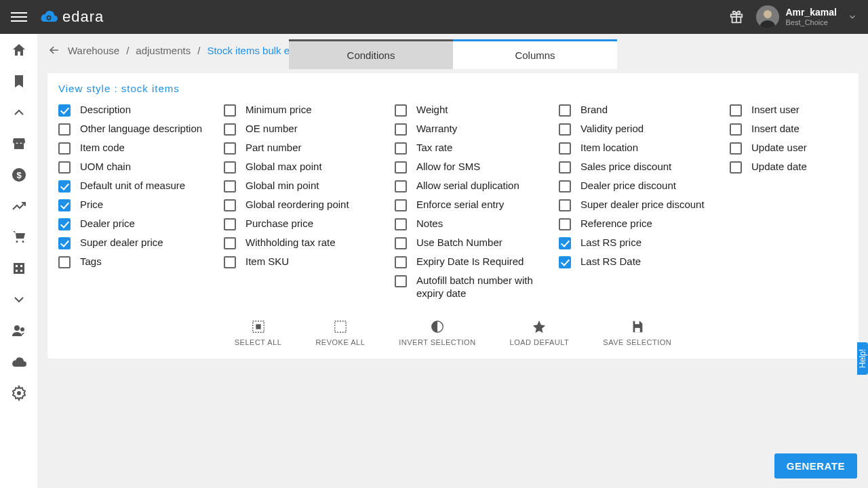 The width and height of the screenshot is (868, 488). I want to click on sidebar-settings, so click(19, 393).